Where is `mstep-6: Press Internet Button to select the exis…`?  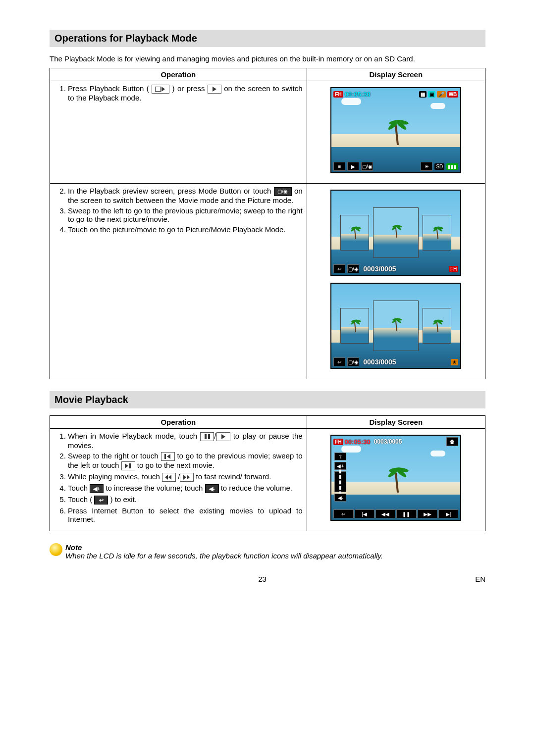 mstep-6: Press Internet Button to select the exis… is located at coordinates (185, 515).